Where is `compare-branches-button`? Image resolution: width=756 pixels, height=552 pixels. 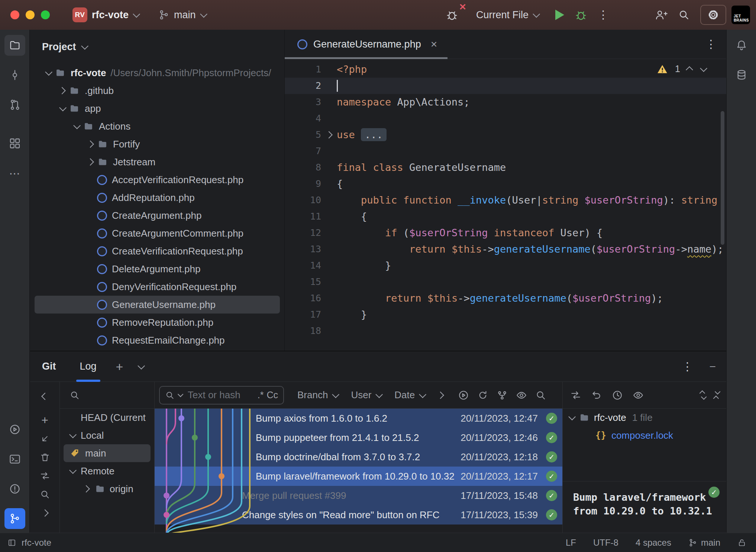 compare-branches-button is located at coordinates (45, 476).